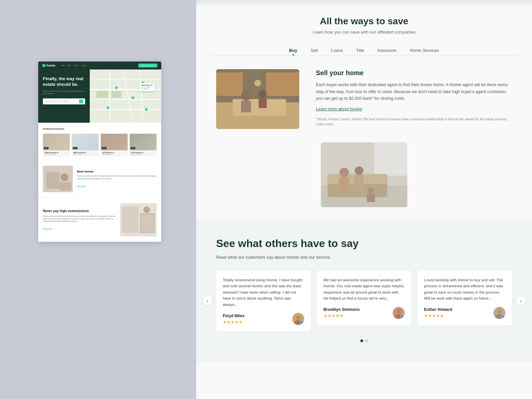  Describe the element at coordinates (143, 145) in the screenshot. I see `list-item: 3BD 2115 Clayton St Houston, Arizona` at that location.